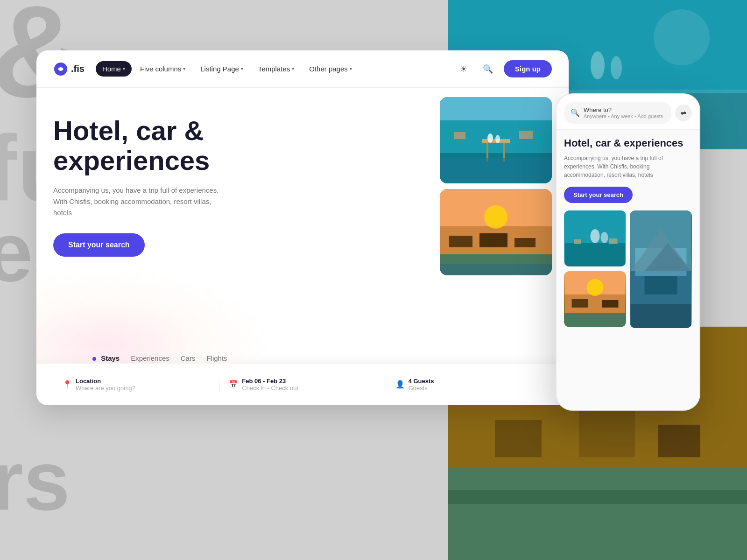  Describe the element at coordinates (488, 69) in the screenshot. I see `search-button-nav: 🔍` at that location.